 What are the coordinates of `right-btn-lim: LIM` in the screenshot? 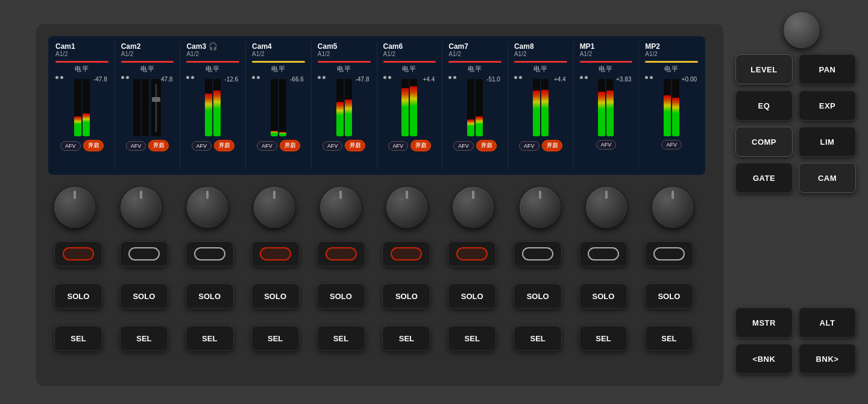 It's located at (827, 142).